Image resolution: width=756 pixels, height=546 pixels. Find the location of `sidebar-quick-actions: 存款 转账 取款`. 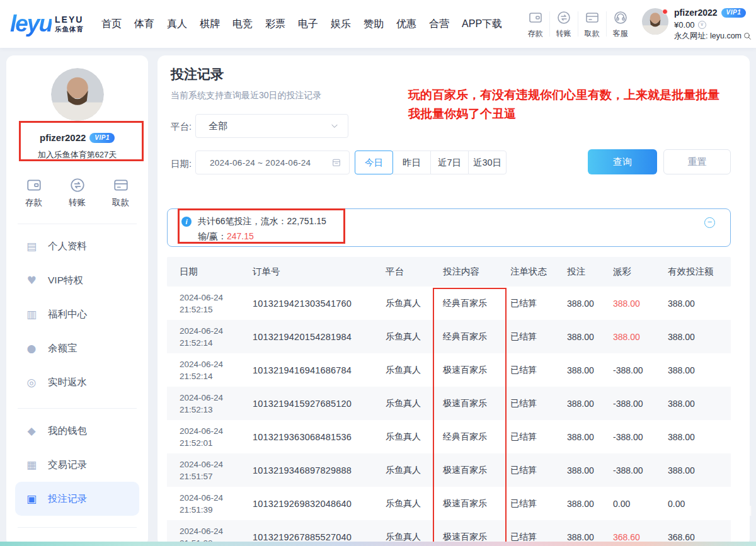

sidebar-quick-actions: 存款 转账 取款 is located at coordinates (77, 193).